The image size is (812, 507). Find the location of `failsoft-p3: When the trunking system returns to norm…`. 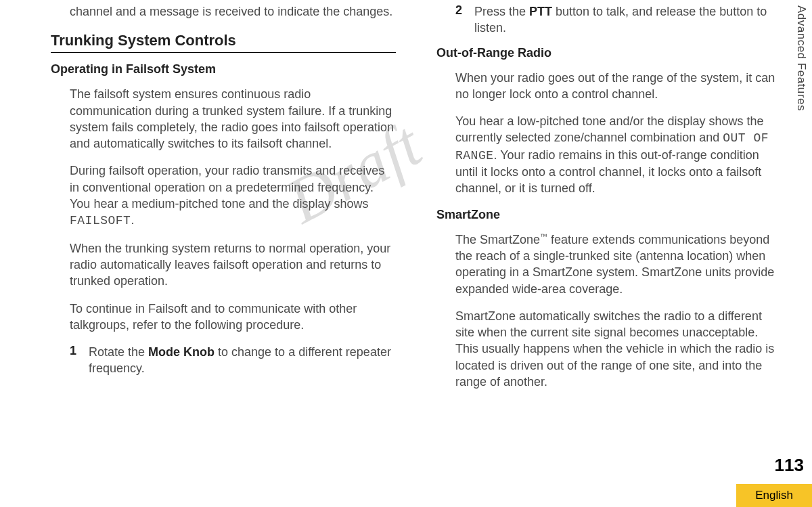

failsoft-p3: When the trunking system returns to norm… is located at coordinates (233, 265).